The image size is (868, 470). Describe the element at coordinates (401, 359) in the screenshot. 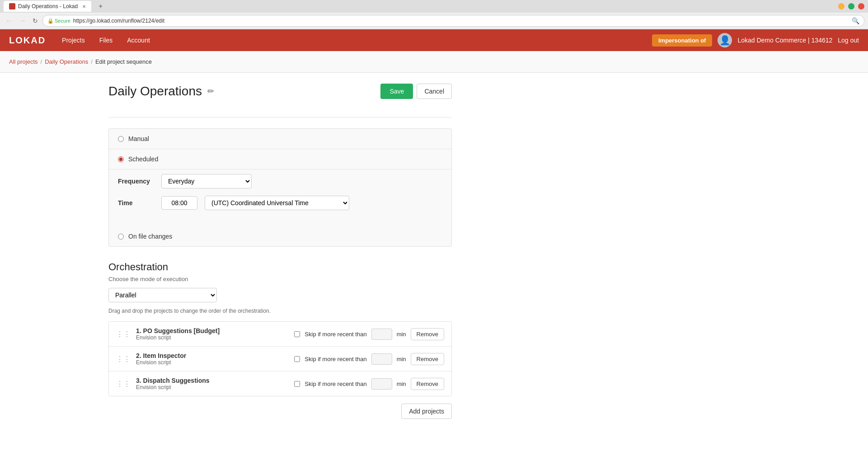

I see `min-label-1: min` at that location.